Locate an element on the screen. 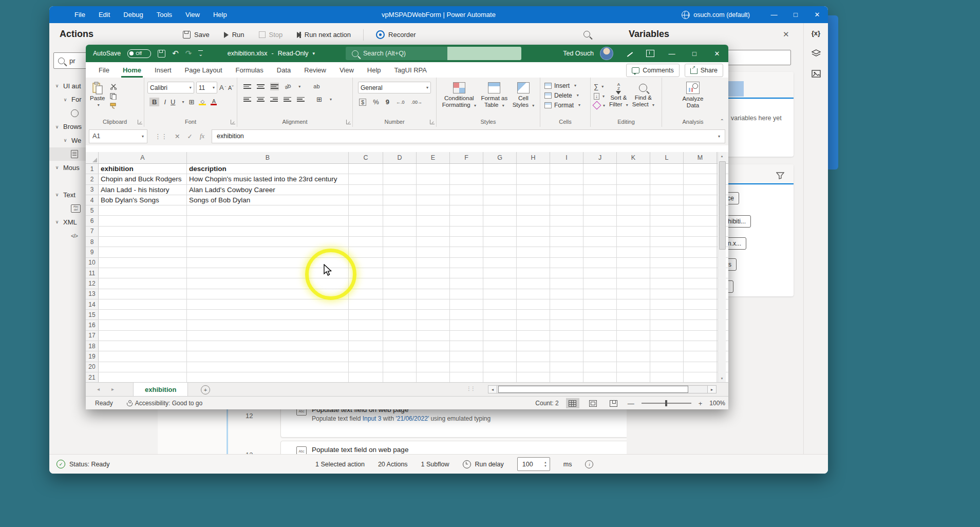 The height and width of the screenshot is (527, 980). cell-E18 is located at coordinates (434, 346).